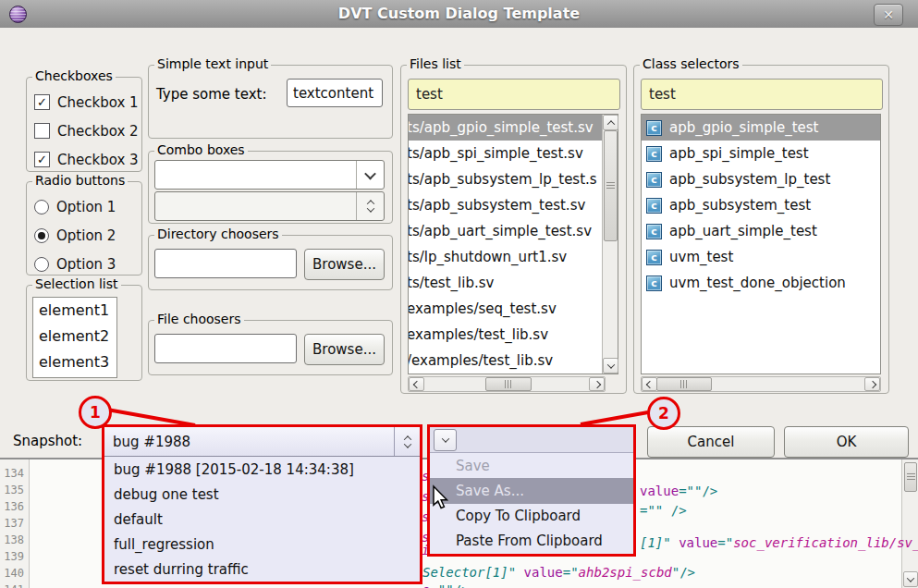  What do you see at coordinates (610, 122) in the screenshot?
I see `scroll-up-button` at bounding box center [610, 122].